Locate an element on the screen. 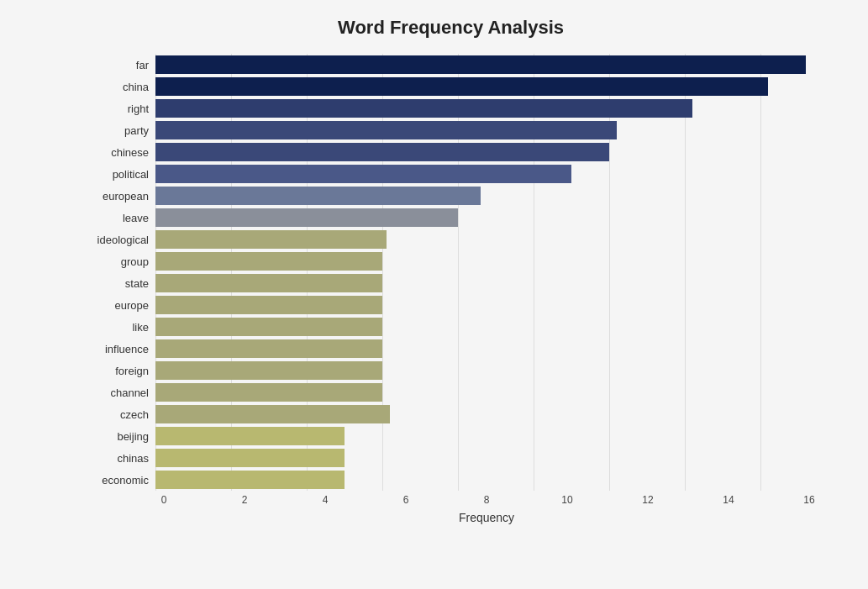 Image resolution: width=868 pixels, height=589 pixels. x-tick: 14 is located at coordinates (729, 500).